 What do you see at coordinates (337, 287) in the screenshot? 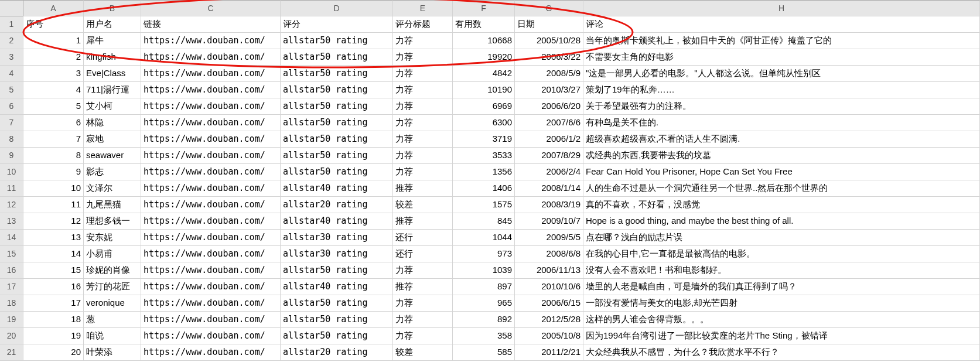
I see `cell-rating-class: allstar40 rating` at bounding box center [337, 287].